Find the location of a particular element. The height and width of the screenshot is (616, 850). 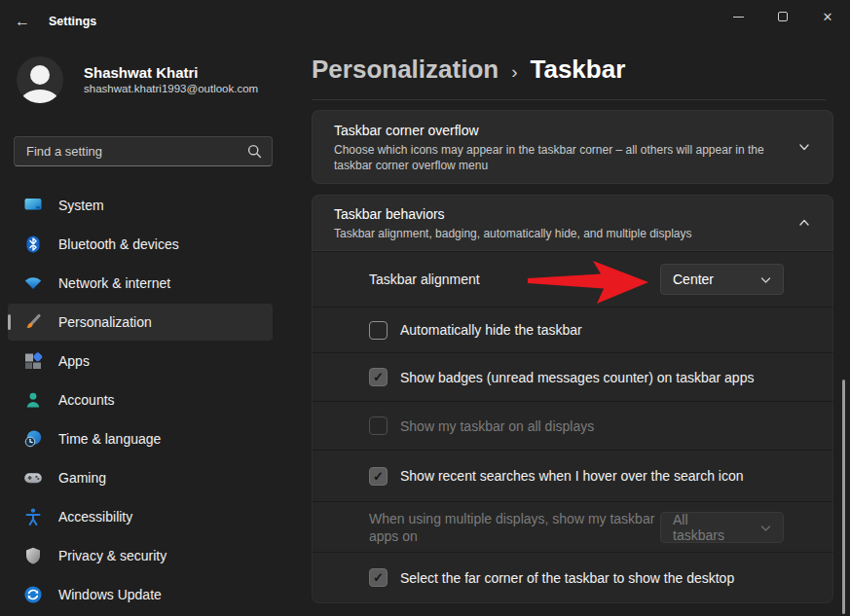

dropdown-value: All taskbars is located at coordinates (708, 527).